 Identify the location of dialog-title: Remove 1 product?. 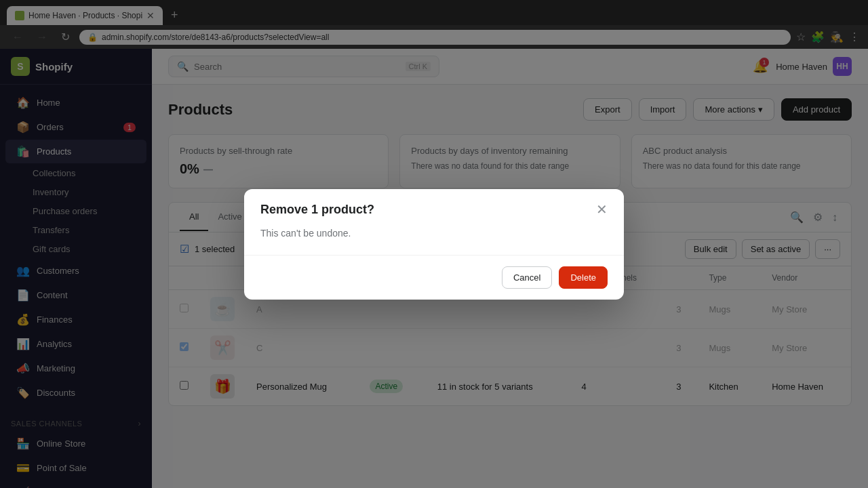
(317, 210).